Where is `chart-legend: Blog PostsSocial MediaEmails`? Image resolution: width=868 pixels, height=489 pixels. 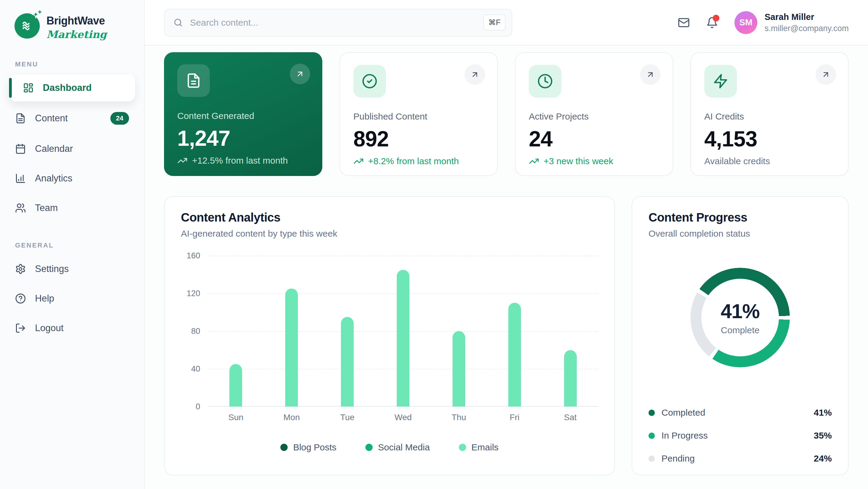
chart-legend: Blog PostsSocial MediaEmails is located at coordinates (390, 447).